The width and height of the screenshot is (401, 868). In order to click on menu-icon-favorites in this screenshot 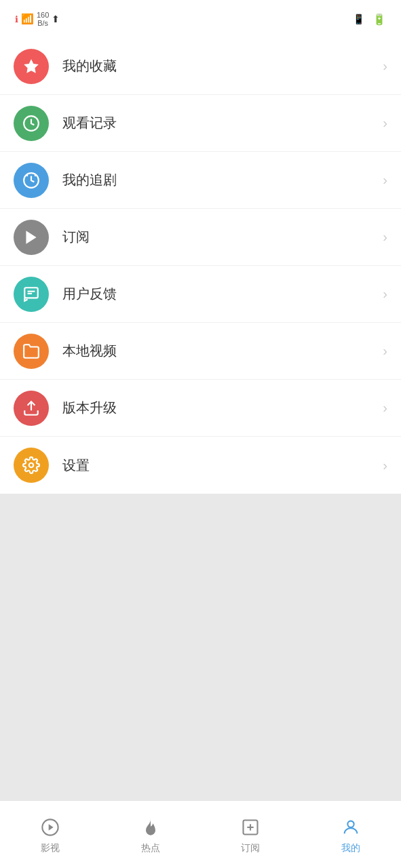, I will do `click(31, 66)`.